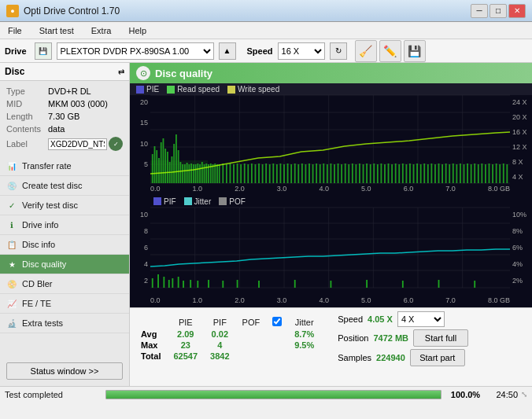 Image resolution: width=532 pixels, height=419 pixels. Describe the element at coordinates (304, 322) in the screenshot. I see `stats-jitter-header: Jitter` at that location.